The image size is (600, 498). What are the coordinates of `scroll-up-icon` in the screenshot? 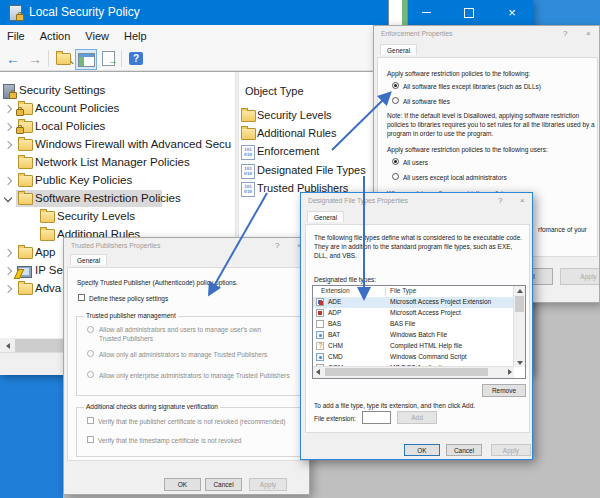 It's located at (520, 290).